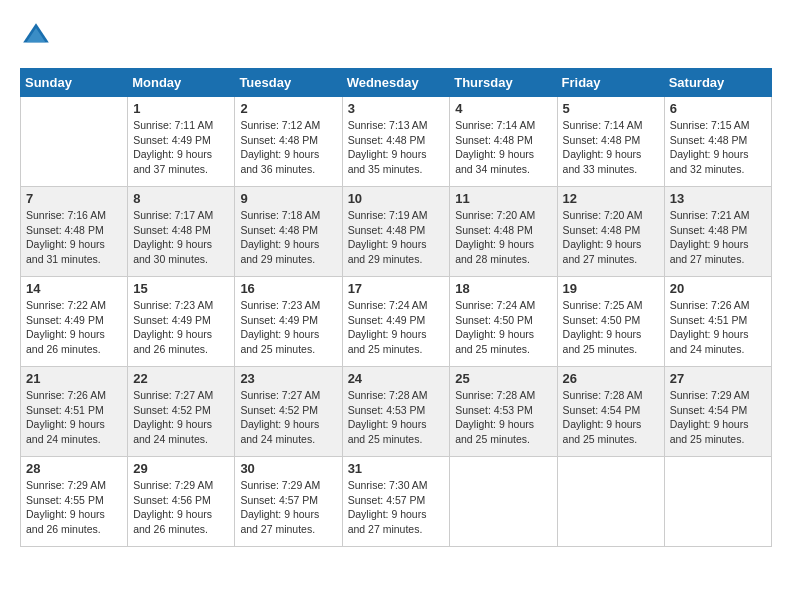 Image resolution: width=792 pixels, height=612 pixels. I want to click on calendar-cell: 12Sunrise: 7:20 AM Sunset: 4:48 PM Dayli…, so click(610, 232).